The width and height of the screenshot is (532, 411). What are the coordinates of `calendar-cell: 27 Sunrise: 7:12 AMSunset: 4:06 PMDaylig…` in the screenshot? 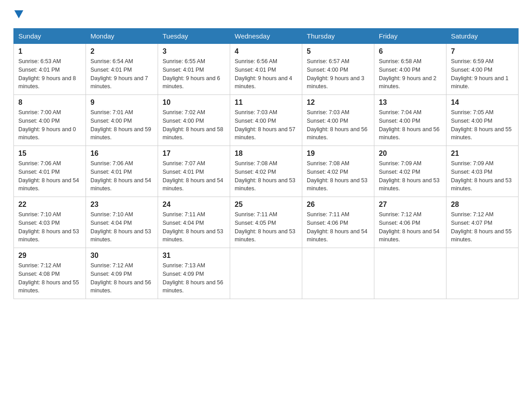 It's located at (410, 223).